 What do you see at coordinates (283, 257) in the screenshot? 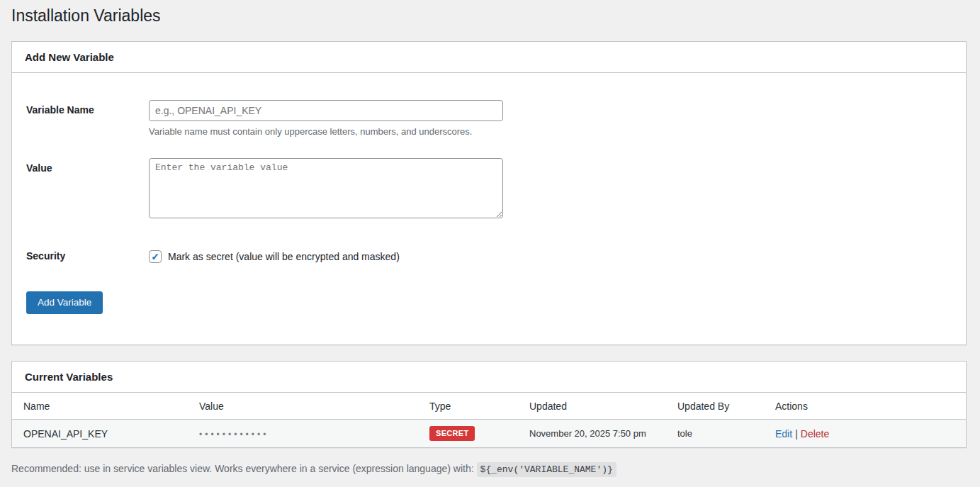
I see `secret-checkbox-label: Mark as secret (value will be encrypted …` at bounding box center [283, 257].